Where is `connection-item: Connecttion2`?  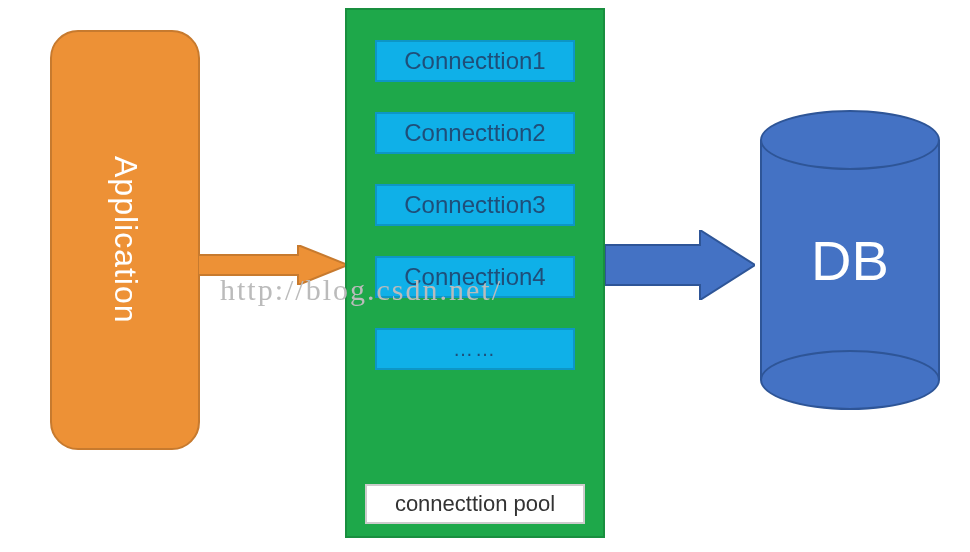
connection-item: Connecttion2 is located at coordinates (475, 133).